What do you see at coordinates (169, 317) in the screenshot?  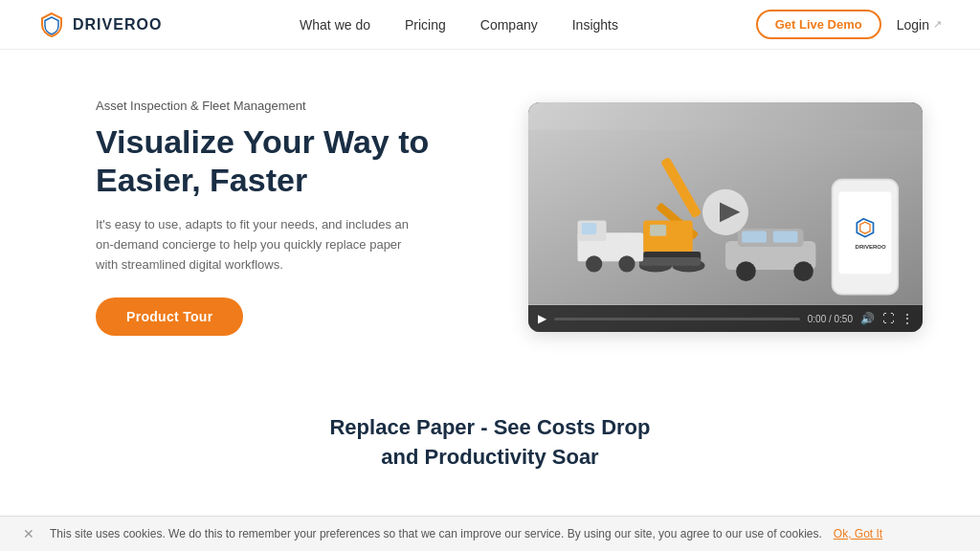 I see `product-tour-button: Product Tour` at bounding box center [169, 317].